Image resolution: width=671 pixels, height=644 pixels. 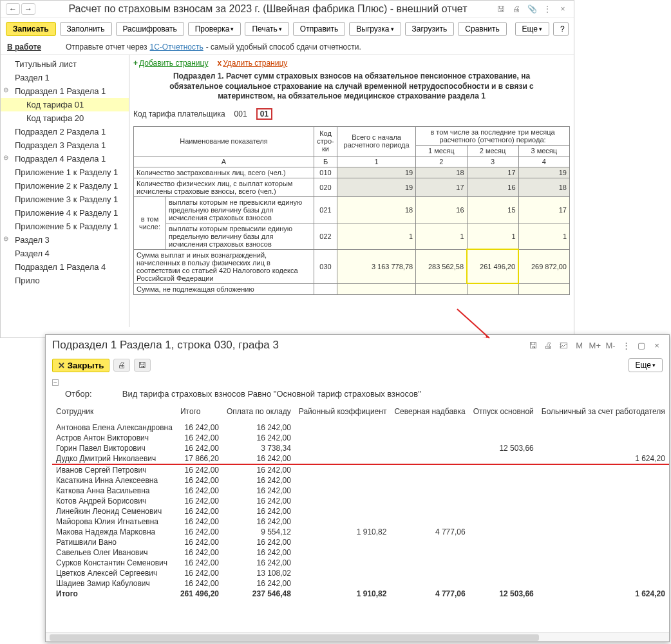 I want to click on send-button: Отправить, so click(x=319, y=29).